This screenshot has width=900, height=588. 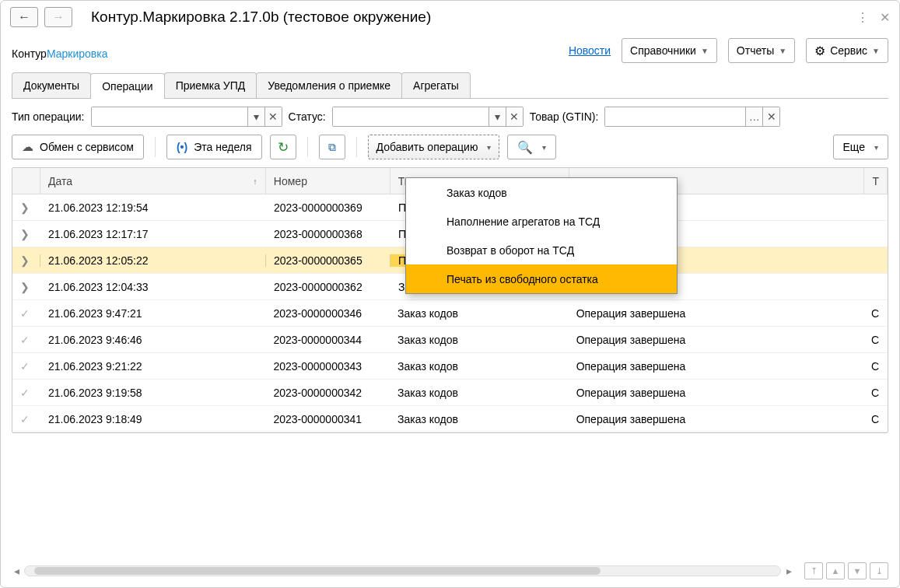 What do you see at coordinates (857, 571) in the screenshot?
I see `grid-down-button: ▼` at bounding box center [857, 571].